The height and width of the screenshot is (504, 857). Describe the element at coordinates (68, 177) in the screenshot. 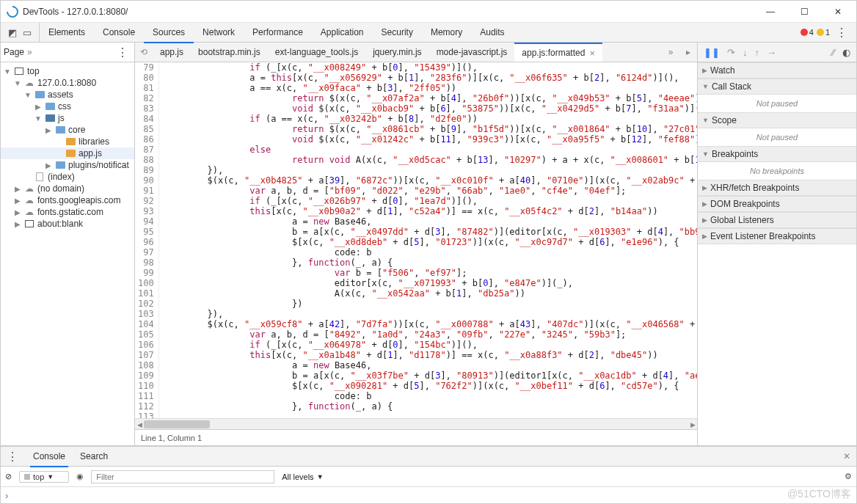

I see `tree-item: (index)` at that location.